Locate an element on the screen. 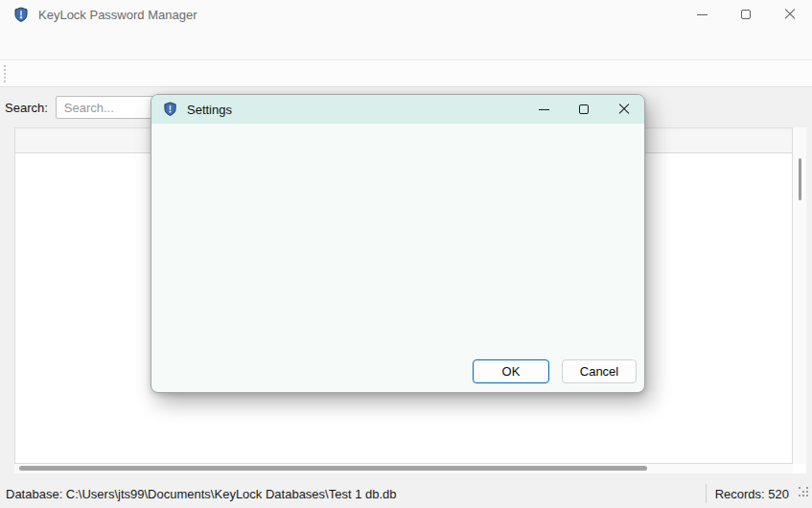 The image size is (812, 508). app-shield-icon is located at coordinates (21, 14).